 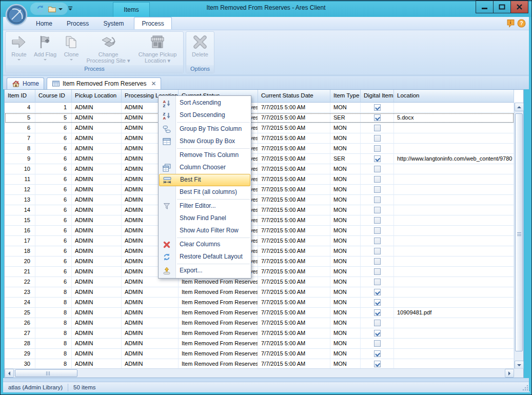 What do you see at coordinates (260, 272) in the screenshot?
I see `table-row-item-21: 216ADMINADMINItem Removed From Reserves7…` at bounding box center [260, 272].